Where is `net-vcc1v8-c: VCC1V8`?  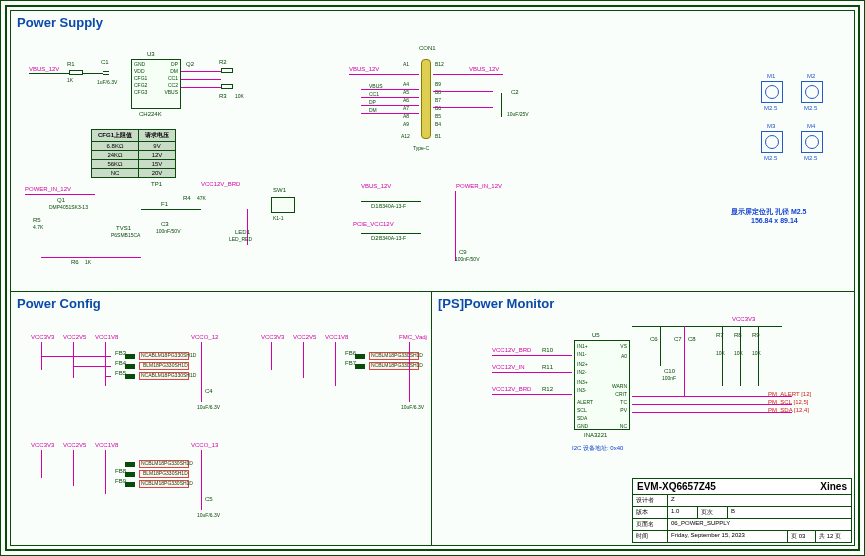 net-vcc1v8-c: VCC1V8 is located at coordinates (106, 445).